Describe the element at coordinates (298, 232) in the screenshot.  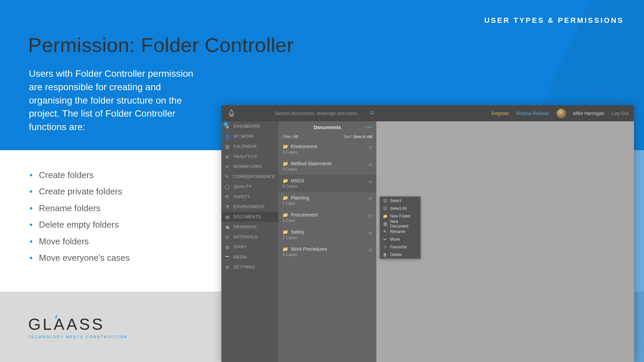
I see `folder-name: Safety` at that location.